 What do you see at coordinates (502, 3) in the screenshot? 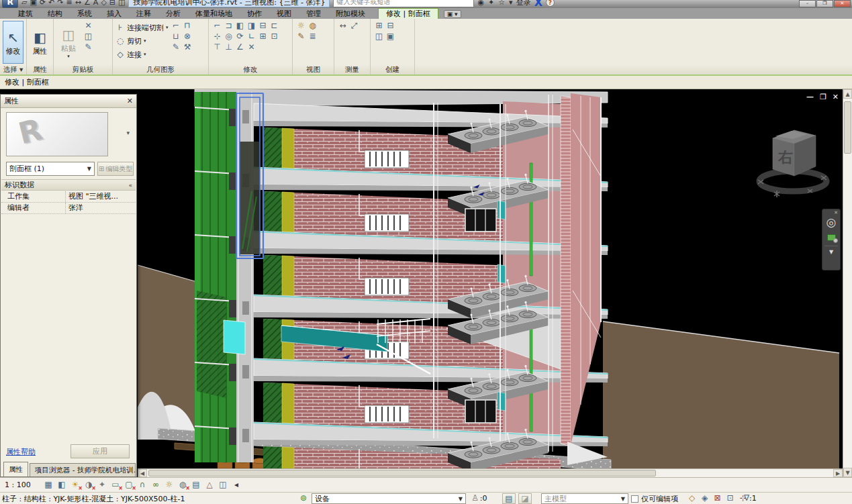
I see `favorites-icon: ☆` at bounding box center [502, 3].